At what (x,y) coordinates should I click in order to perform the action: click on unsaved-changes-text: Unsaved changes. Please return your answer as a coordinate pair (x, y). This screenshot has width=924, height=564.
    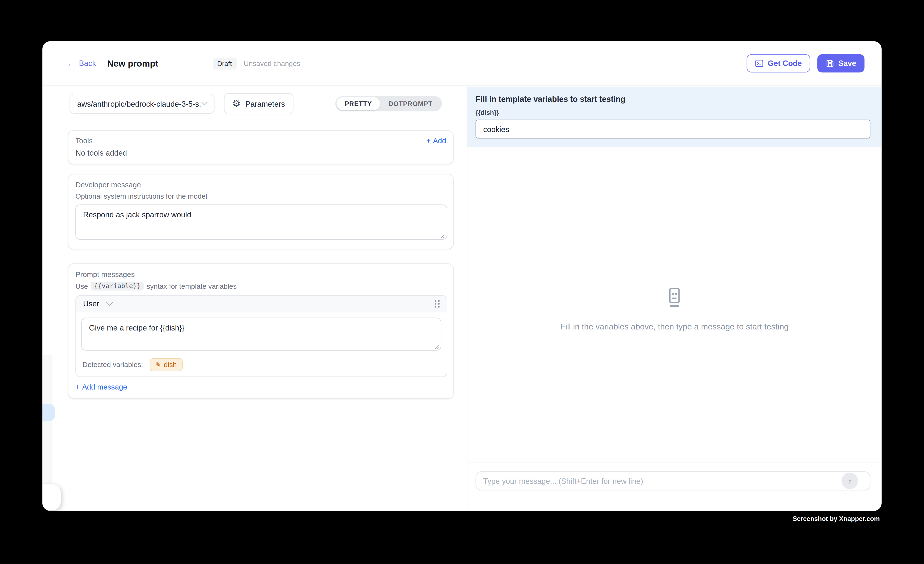
    Looking at the image, I should click on (272, 63).